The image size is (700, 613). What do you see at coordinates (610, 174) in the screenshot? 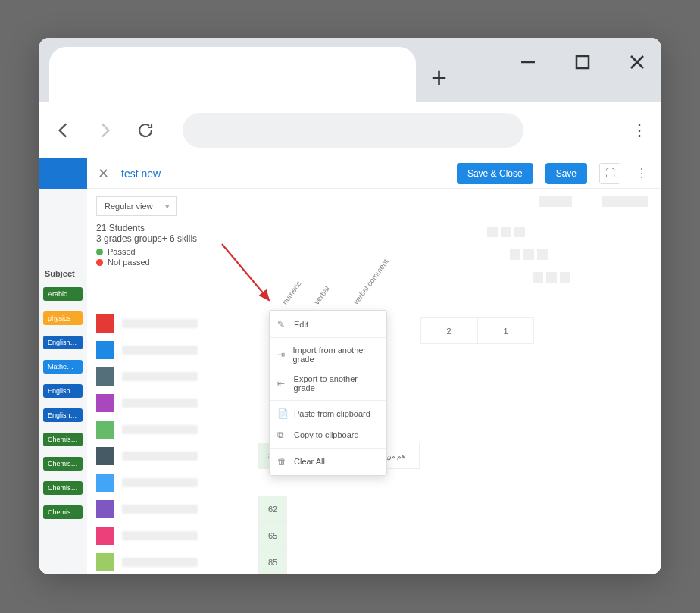
I see `fullscreen-icon: ⛶` at bounding box center [610, 174].